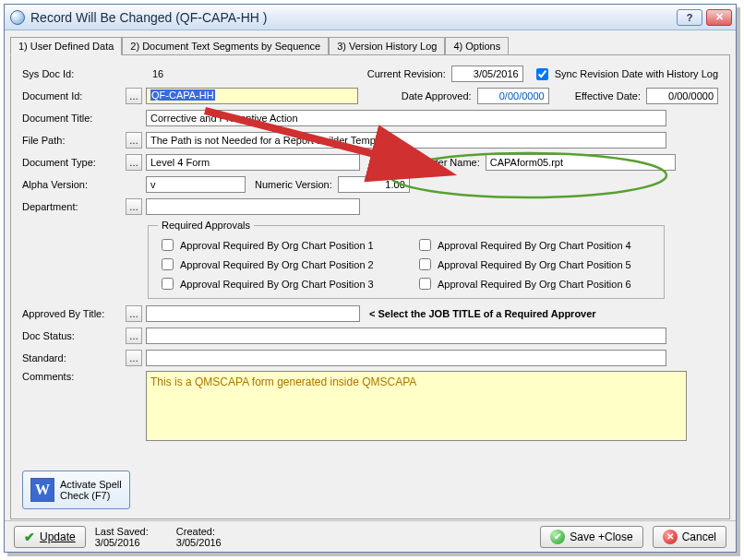 Image resolution: width=744 pixels, height=560 pixels. What do you see at coordinates (253, 314) in the screenshot?
I see `approved-by-title-field` at bounding box center [253, 314].